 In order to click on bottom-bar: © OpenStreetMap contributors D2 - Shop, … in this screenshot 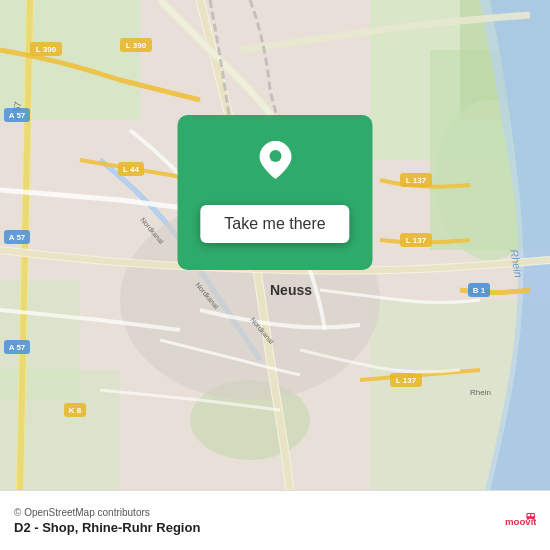, I will do `click(275, 520)`.